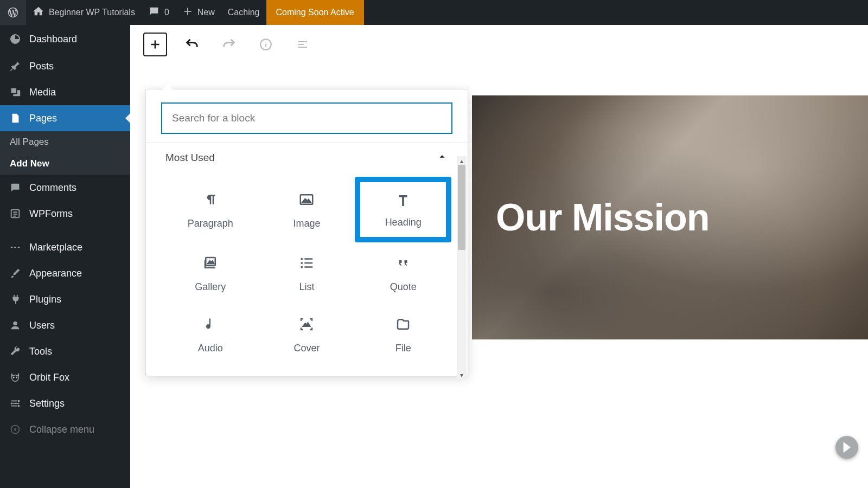 This screenshot has height=488, width=868. Describe the element at coordinates (65, 92) in the screenshot. I see `sidebar-item-media: Media` at that location.